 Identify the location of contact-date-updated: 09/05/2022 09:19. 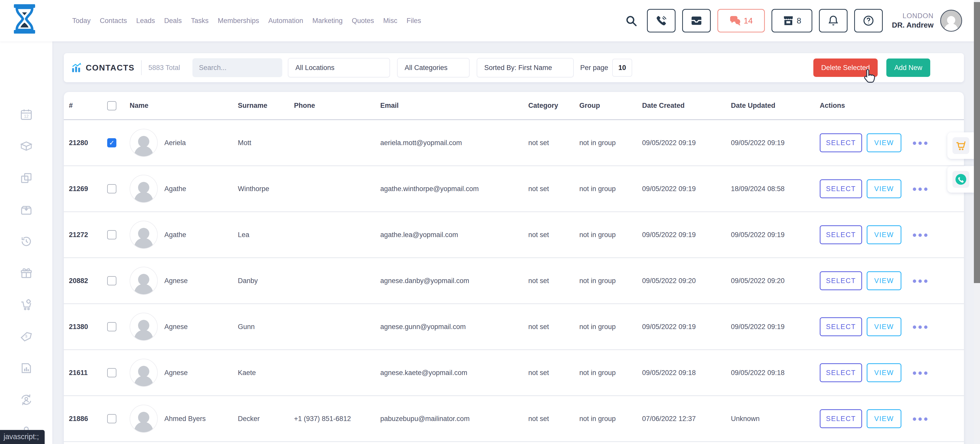
(775, 235).